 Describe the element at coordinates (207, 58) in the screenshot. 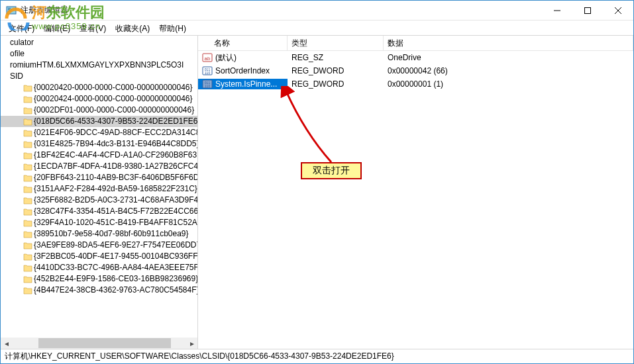

I see `string-value-icon: ab` at that location.